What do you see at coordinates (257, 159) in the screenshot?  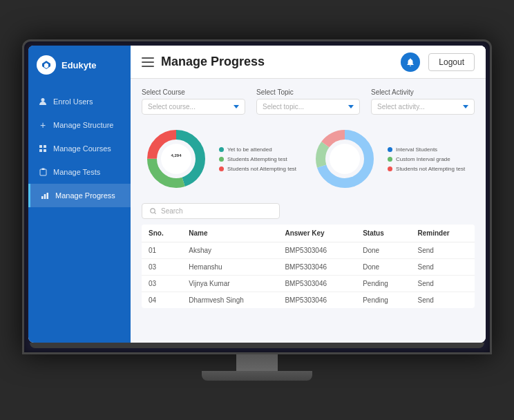 I see `legend-label-2: Students Attempting test` at bounding box center [257, 159].